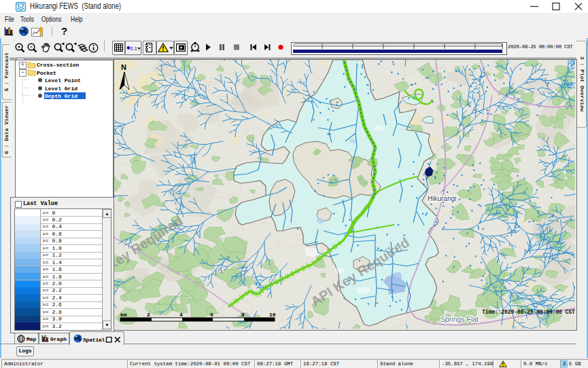  What do you see at coordinates (134, 49) in the screenshot?
I see `svg-text: 0.1` at bounding box center [134, 49].